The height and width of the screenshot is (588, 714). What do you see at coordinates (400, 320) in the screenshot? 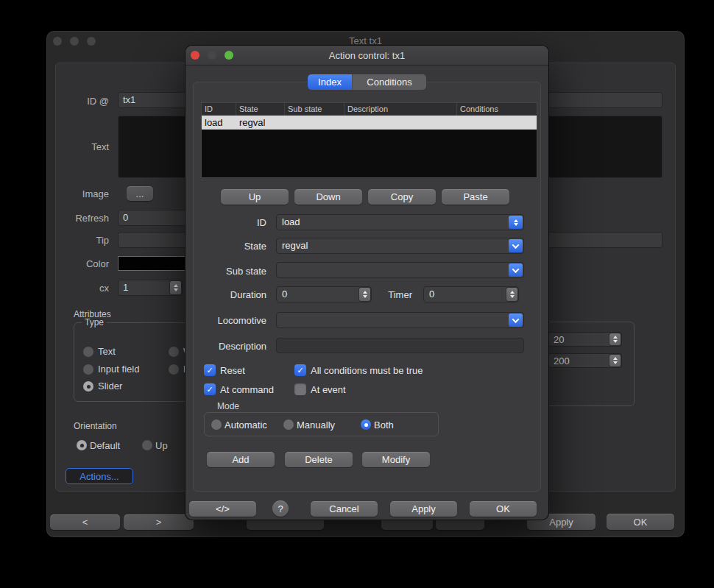
I see `locomotive-combo` at bounding box center [400, 320].